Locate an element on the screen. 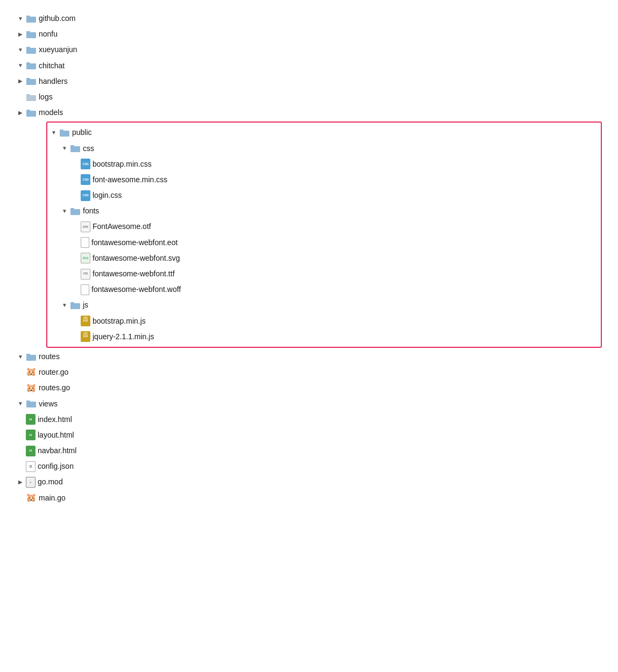 The height and width of the screenshot is (672, 618). label-navbar-html: navbar.html is located at coordinates (57, 451).